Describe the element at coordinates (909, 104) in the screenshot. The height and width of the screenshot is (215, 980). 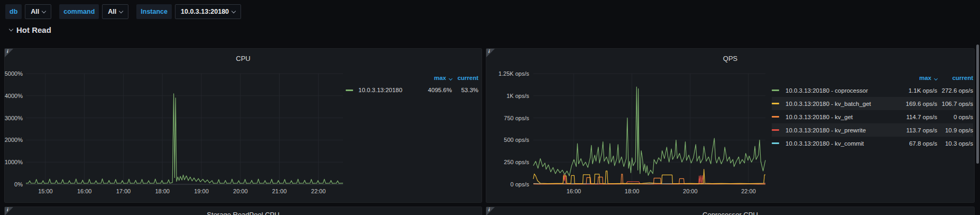
I see `series-max-value: 169.6 ops/s` at that location.